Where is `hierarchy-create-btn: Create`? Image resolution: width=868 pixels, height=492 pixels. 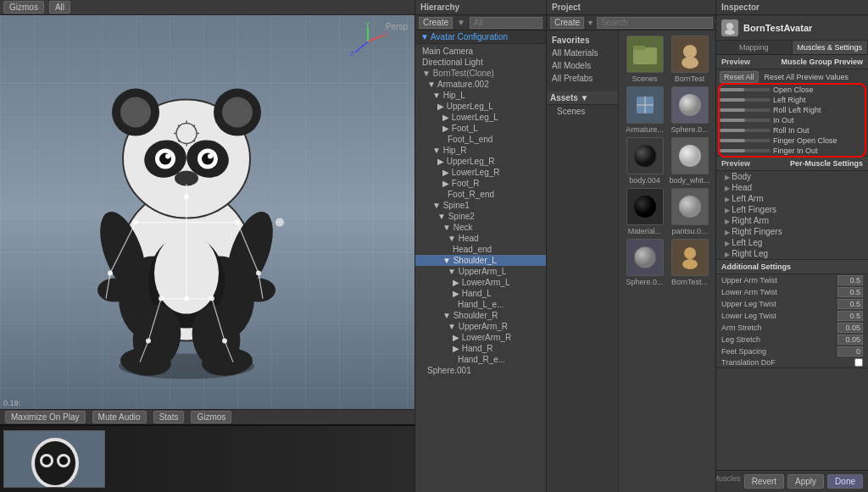 hierarchy-create-btn: Create is located at coordinates (436, 23).